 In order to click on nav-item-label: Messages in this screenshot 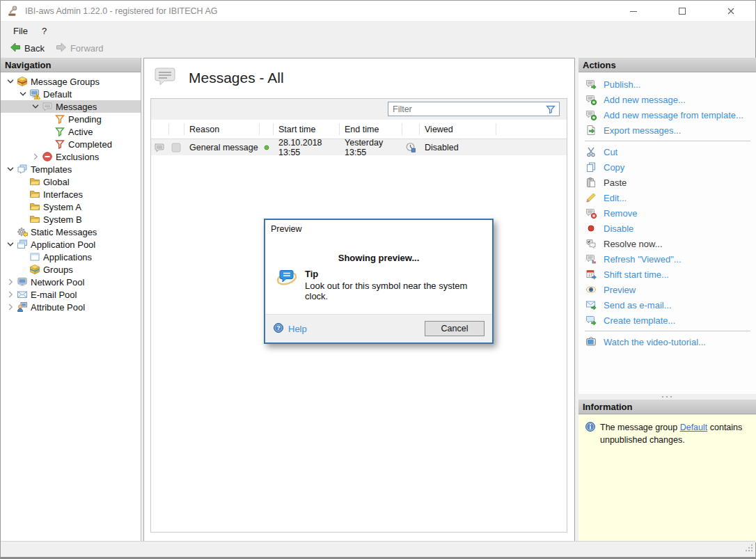, I will do `click(77, 107)`.